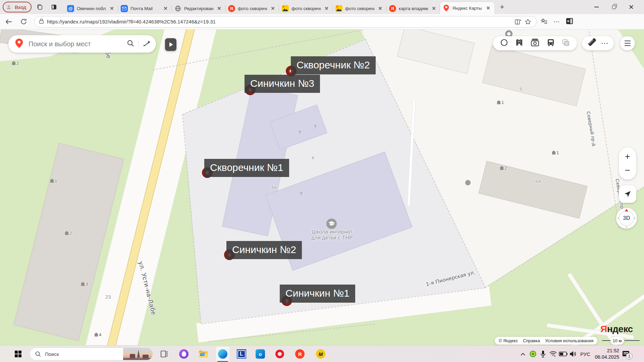 The width and height of the screenshot is (644, 362). I want to click on workspace-icon, so click(54, 7).